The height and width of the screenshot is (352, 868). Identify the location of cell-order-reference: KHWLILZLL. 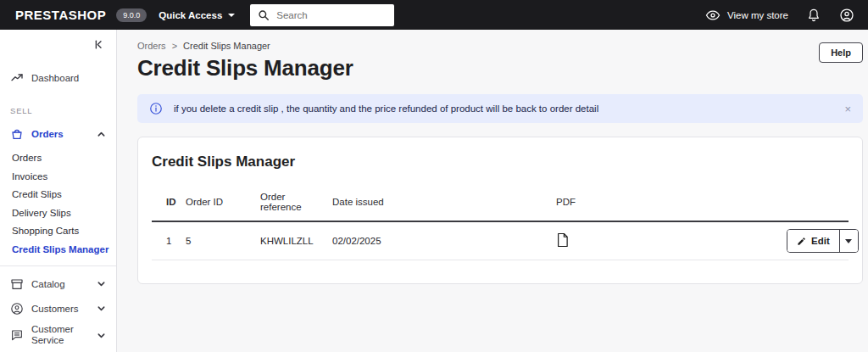
(297, 241).